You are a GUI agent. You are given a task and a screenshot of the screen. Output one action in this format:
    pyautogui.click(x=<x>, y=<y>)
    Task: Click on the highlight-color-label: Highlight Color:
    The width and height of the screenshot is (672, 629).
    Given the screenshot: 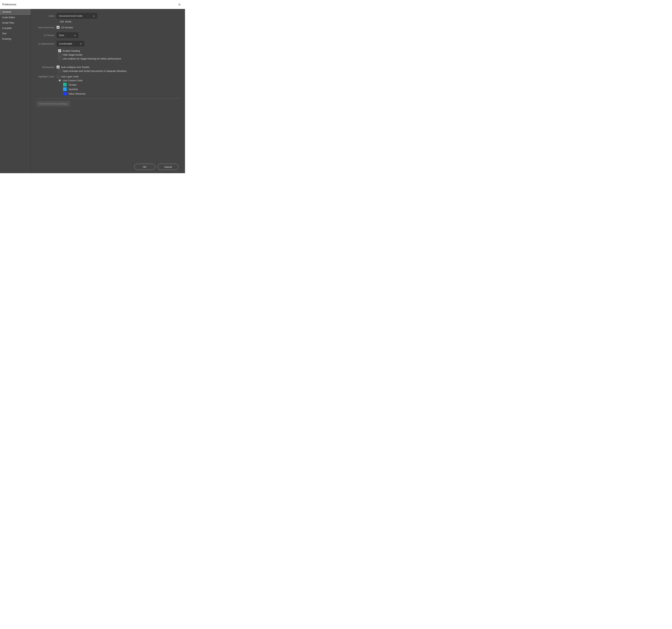 What is the action you would take?
    pyautogui.click(x=46, y=76)
    